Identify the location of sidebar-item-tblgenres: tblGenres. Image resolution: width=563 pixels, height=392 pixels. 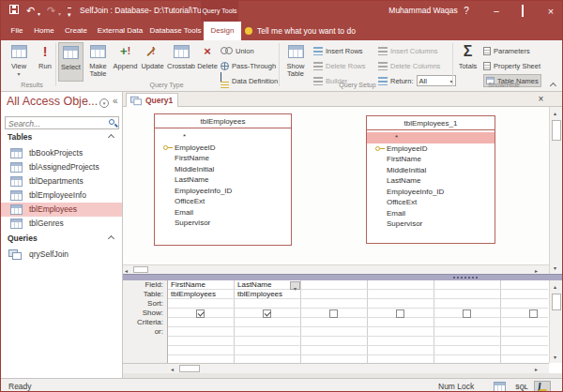
(62, 223).